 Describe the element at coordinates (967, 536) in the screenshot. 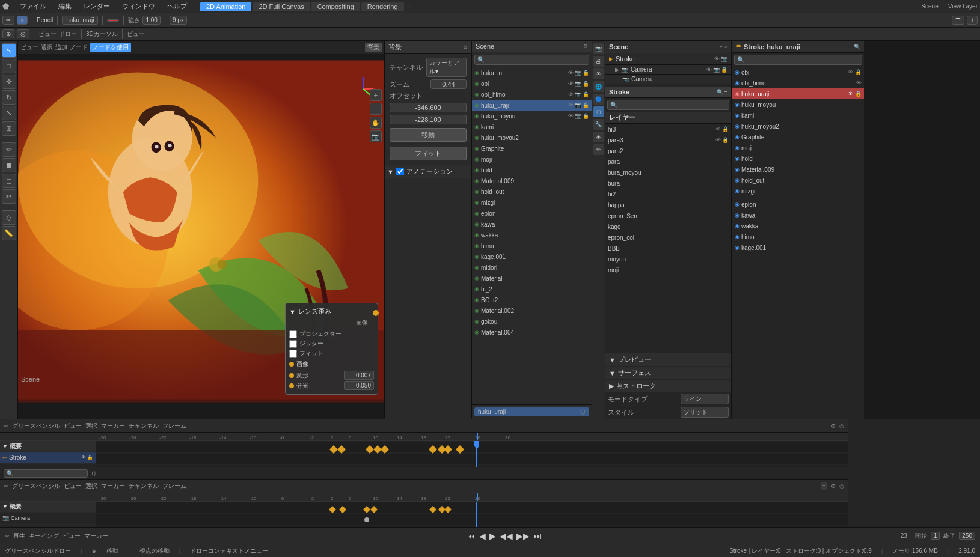

I see `pb-end-value: 250` at that location.